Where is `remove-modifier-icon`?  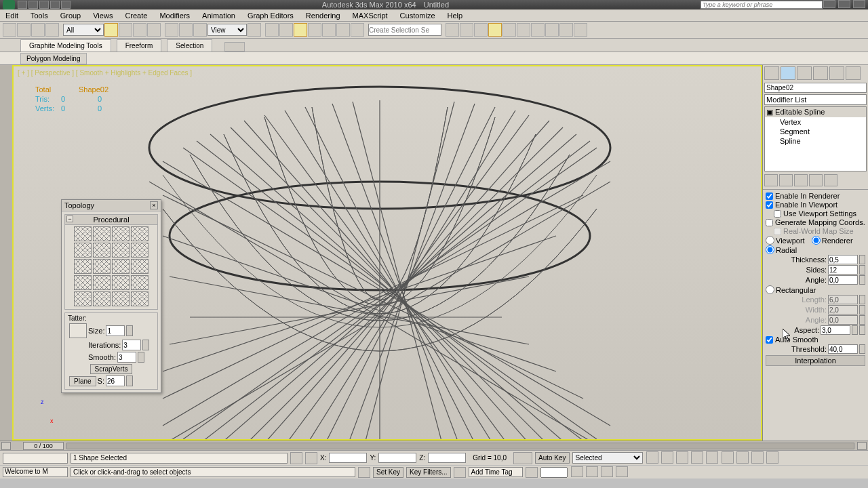 remove-modifier-icon is located at coordinates (816, 180).